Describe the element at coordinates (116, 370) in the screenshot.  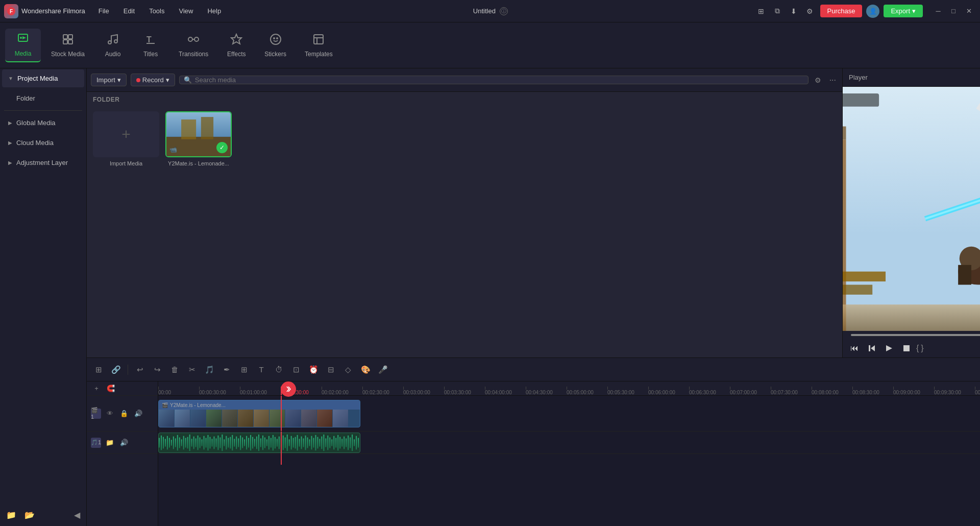
I see `timeline-link-button: 🔗` at that location.